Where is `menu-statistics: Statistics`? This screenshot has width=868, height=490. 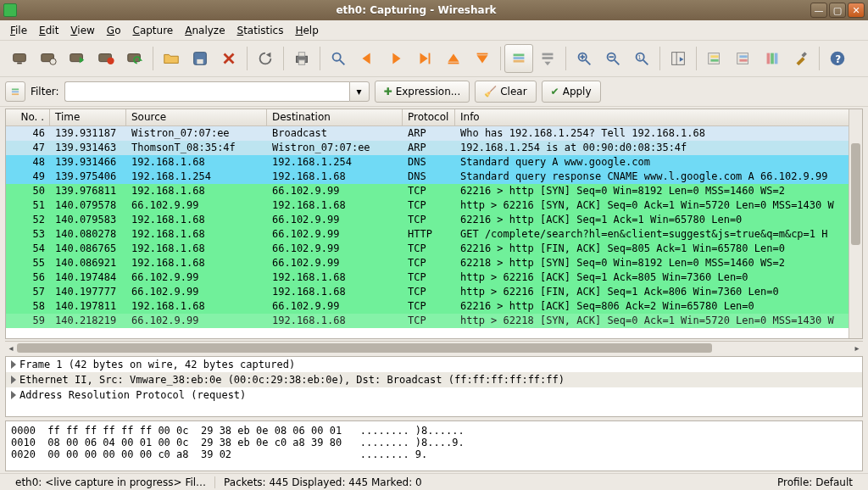 menu-statistics: Statistics is located at coordinates (261, 31).